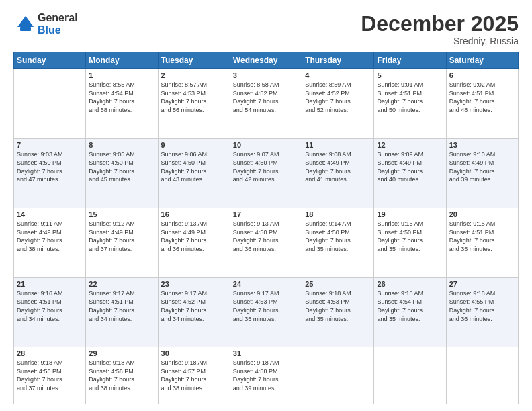 The height and width of the screenshot is (411, 532). Describe the element at coordinates (266, 97) in the screenshot. I see `day-info: Sunrise: 8:58 AM Sunset: 4:52 PM Dayligh…` at that location.